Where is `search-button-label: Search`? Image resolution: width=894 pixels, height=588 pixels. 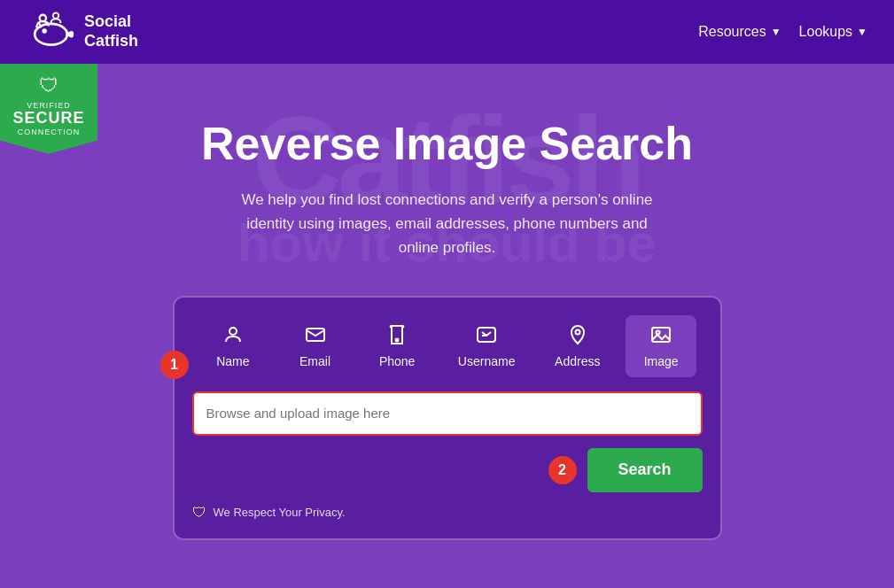
search-button-label: Search is located at coordinates (644, 469).